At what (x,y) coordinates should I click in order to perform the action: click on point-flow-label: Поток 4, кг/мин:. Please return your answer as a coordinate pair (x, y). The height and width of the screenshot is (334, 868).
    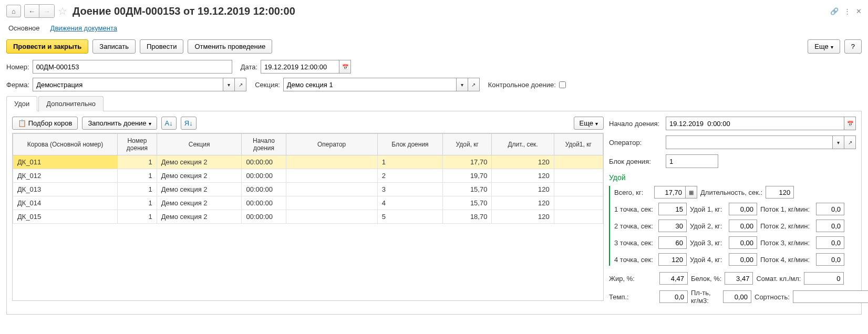
    Looking at the image, I should click on (787, 259).